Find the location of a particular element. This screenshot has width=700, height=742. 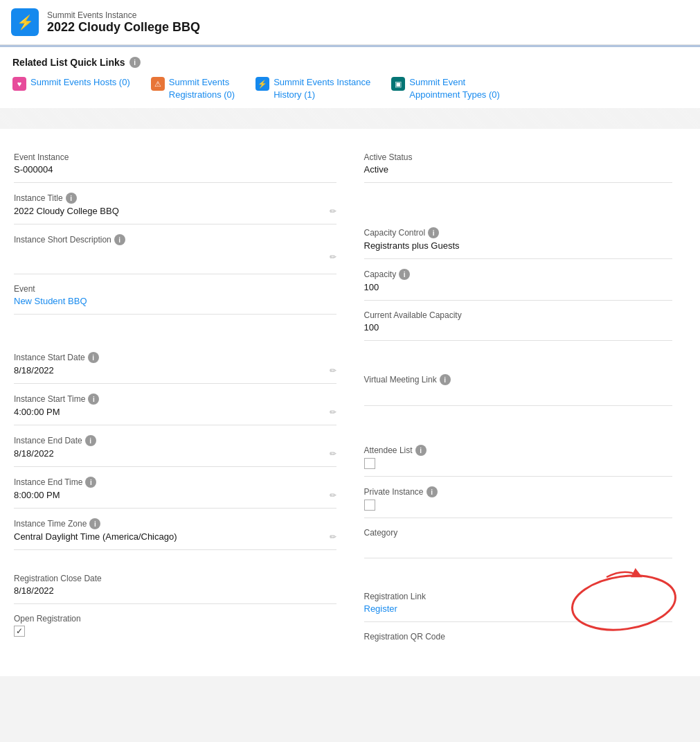

capacity-field: Capacity i 100 is located at coordinates (519, 280).